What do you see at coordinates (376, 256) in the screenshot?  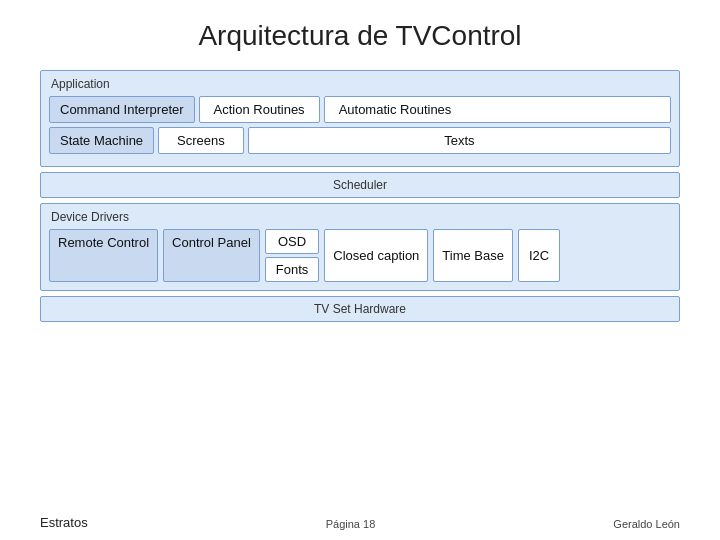 I see `closed-caption-box: Closed caption` at bounding box center [376, 256].